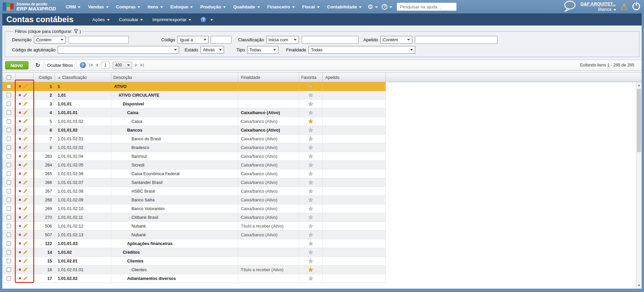 The image size is (644, 292). What do you see at coordinates (118, 50) in the screenshot?
I see `aglutinacao-select` at bounding box center [118, 50].